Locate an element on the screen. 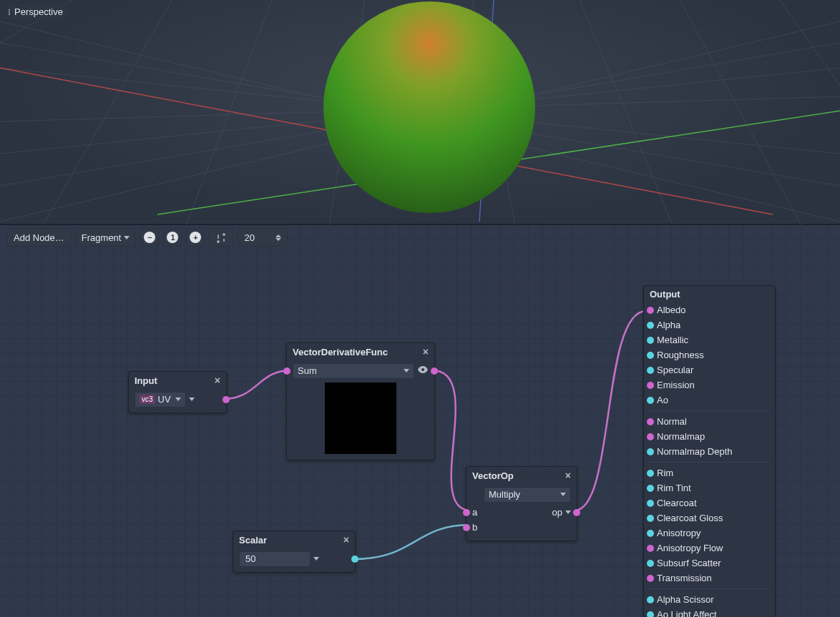  input-port-metallic is located at coordinates (650, 340).